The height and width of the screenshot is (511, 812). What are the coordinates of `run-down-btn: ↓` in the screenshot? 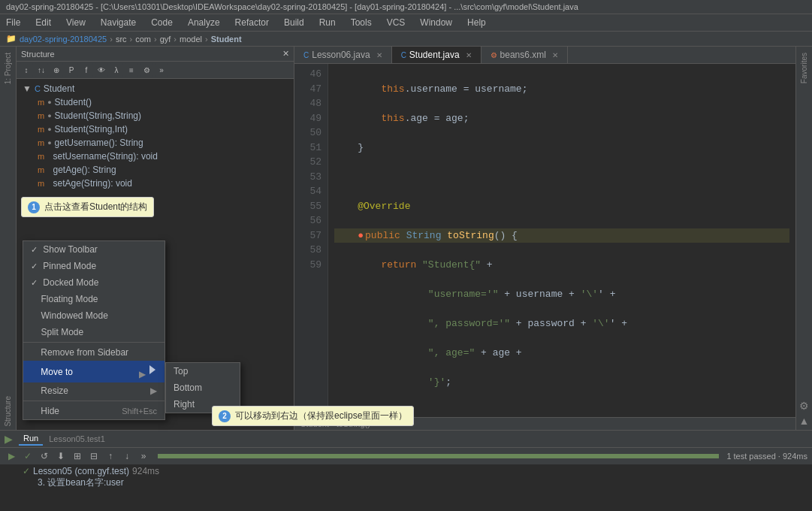 It's located at (127, 456).